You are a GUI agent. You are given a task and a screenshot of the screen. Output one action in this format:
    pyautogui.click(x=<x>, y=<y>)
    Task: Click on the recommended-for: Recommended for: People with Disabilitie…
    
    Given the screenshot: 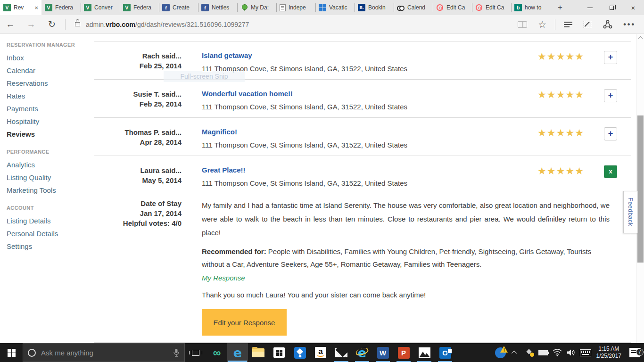 What is the action you would take?
    pyautogui.click(x=405, y=258)
    